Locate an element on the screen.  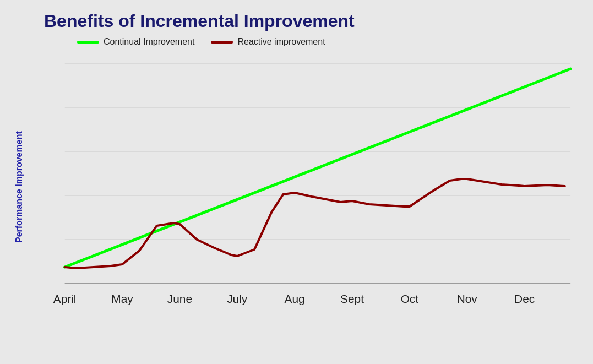
reactive-legend-line is located at coordinates (222, 42).